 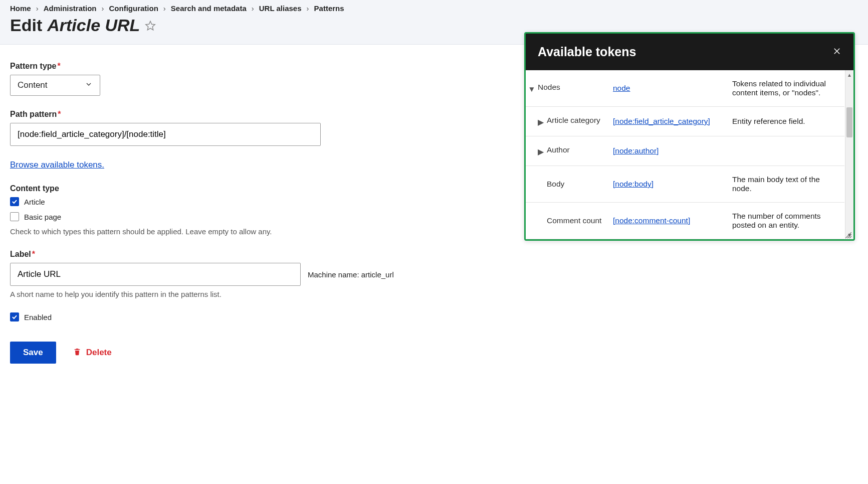 I want to click on breadcrumb-link: Home, so click(x=21, y=8).